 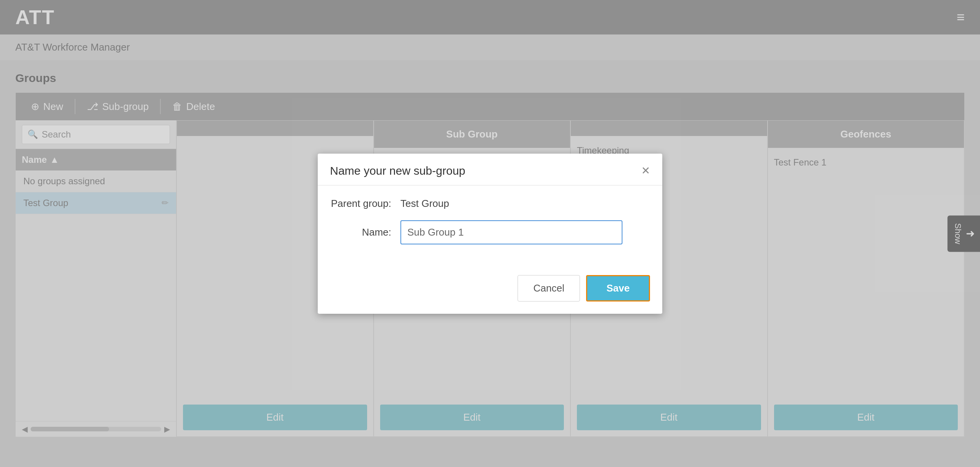 I want to click on modal-close-button: ✕, so click(x=645, y=171).